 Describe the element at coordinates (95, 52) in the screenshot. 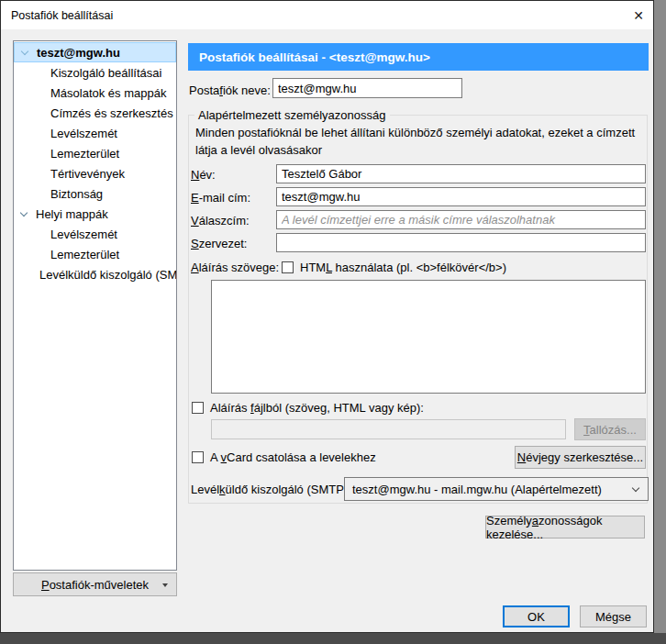

I see `sidebar-item-account-root: teszt@mgw.hu` at that location.